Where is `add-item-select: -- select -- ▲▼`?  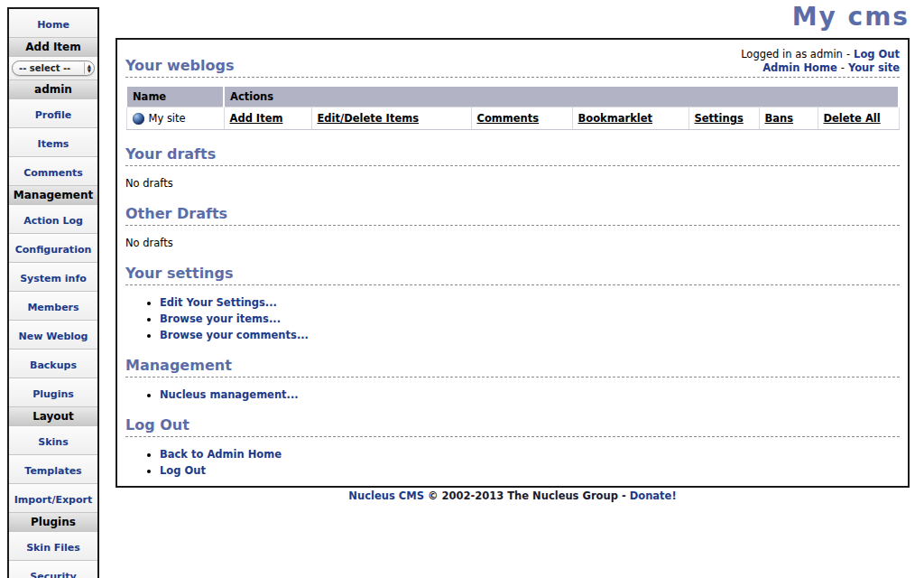 add-item-select: -- select -- ▲▼ is located at coordinates (53, 69).